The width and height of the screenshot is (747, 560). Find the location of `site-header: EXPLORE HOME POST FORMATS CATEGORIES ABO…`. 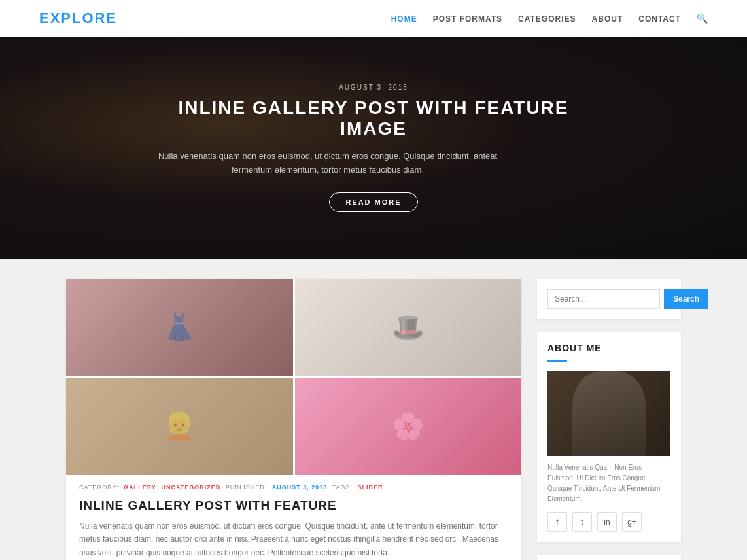

site-header: EXPLORE HOME POST FORMATS CATEGORIES ABO… is located at coordinates (373, 18).